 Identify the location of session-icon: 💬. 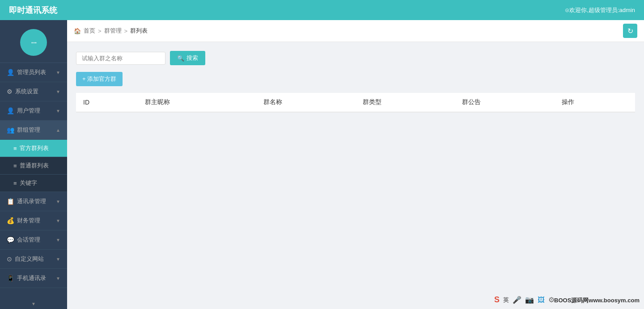
(11, 240).